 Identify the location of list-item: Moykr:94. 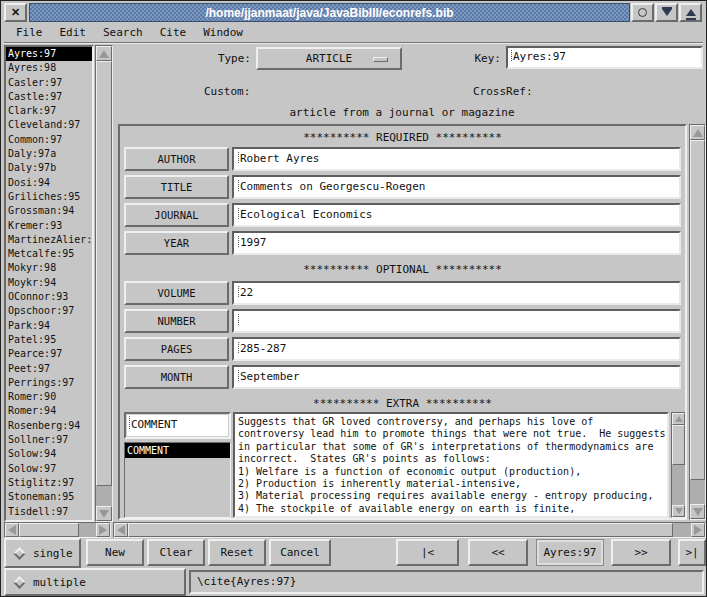
(49, 283).